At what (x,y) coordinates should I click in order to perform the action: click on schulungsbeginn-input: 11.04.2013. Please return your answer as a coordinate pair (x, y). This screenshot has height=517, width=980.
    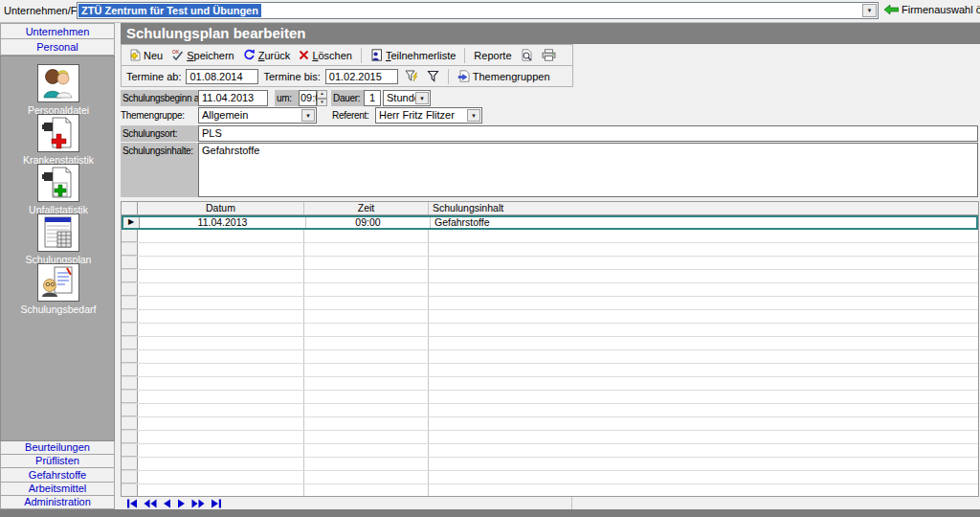
    Looking at the image, I should click on (234, 98).